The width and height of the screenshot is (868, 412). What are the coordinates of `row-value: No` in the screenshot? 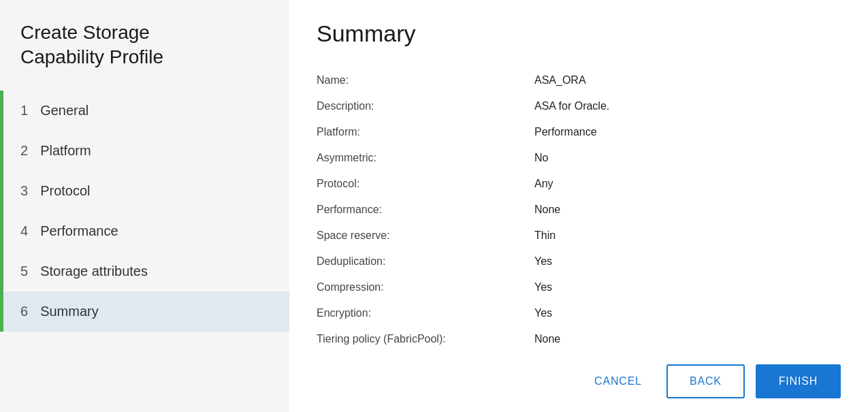 It's located at (681, 158).